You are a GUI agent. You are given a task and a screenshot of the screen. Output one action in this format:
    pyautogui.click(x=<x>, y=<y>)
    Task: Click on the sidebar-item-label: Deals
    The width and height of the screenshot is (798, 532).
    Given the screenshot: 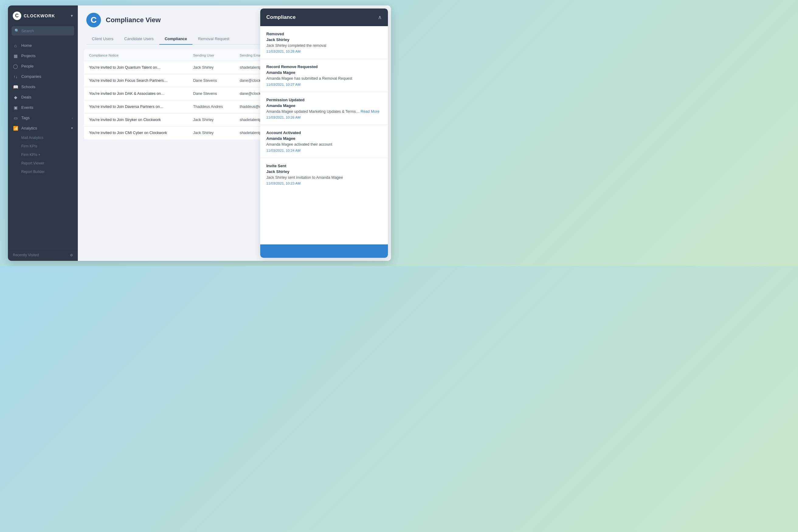 What is the action you would take?
    pyautogui.click(x=26, y=97)
    